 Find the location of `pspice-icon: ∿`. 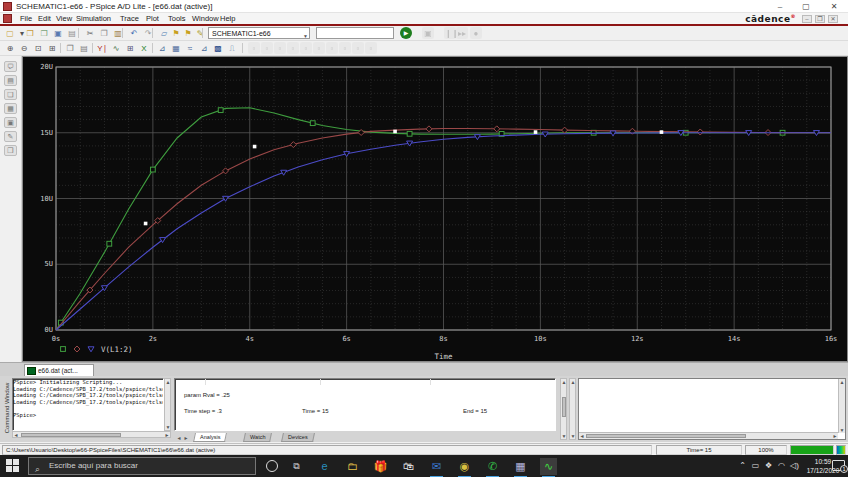

pspice-icon: ∿ is located at coordinates (548, 466).